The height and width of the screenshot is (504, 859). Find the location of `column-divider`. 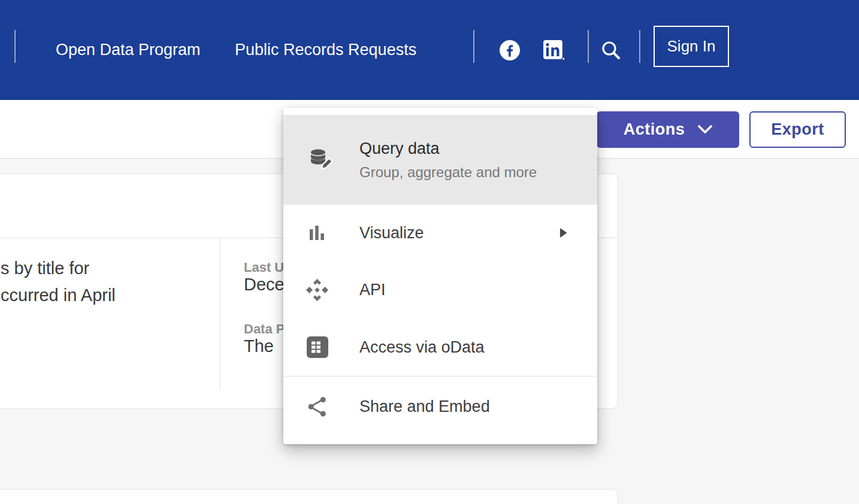

column-divider is located at coordinates (220, 314).